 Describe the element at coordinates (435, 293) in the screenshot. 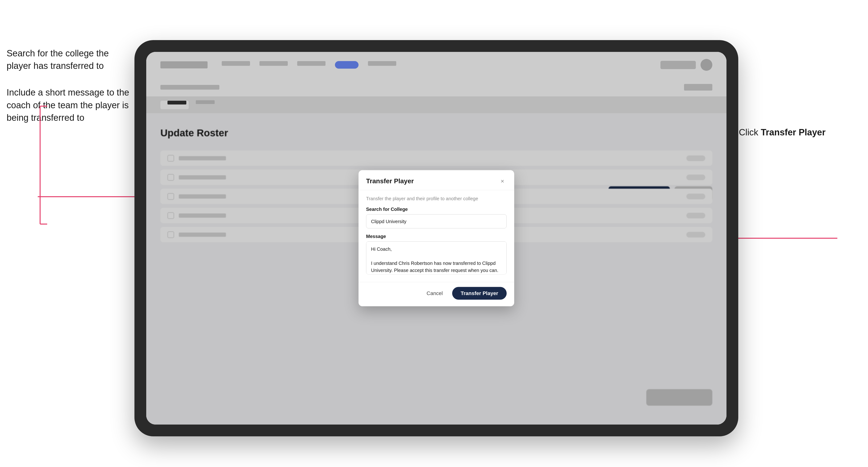

I see `cancel-button: Cancel` at that location.